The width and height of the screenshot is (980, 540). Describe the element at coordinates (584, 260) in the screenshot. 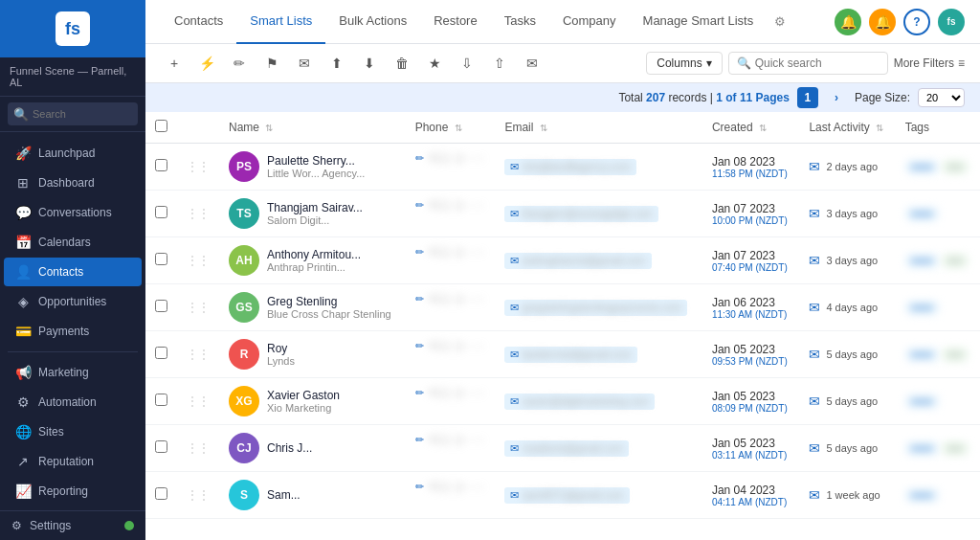

I see `email-value: anthrqpharmit@gmail.com` at that location.